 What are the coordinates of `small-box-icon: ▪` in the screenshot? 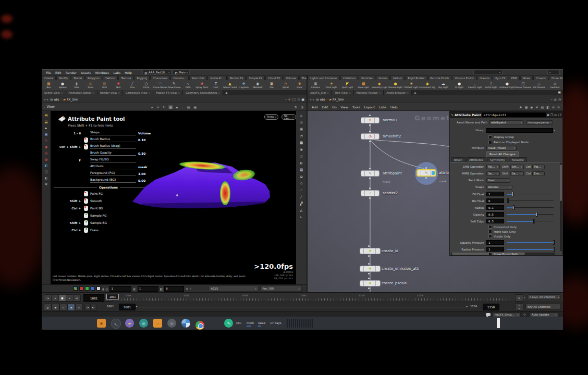 It's located at (177, 107).